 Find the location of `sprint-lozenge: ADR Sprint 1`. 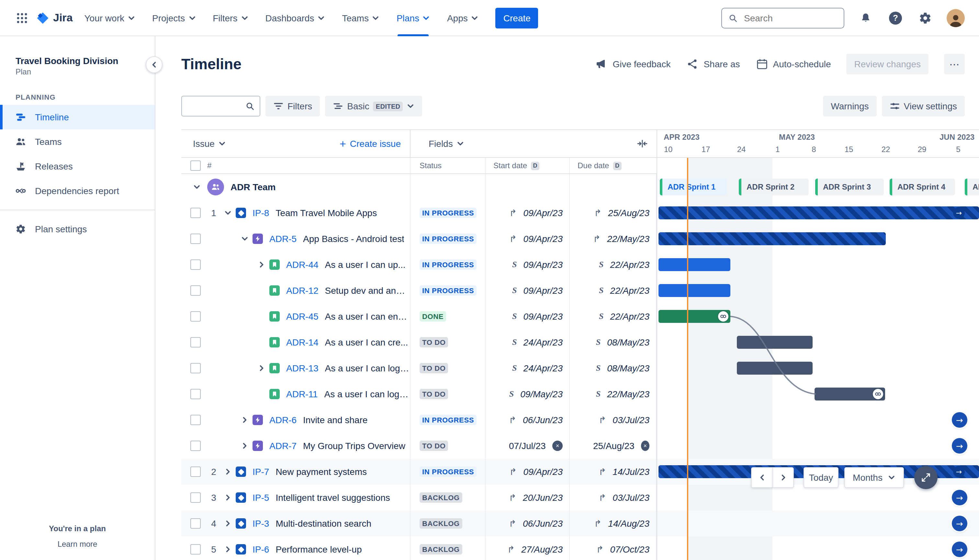

sprint-lozenge: ADR Sprint 1 is located at coordinates (693, 187).